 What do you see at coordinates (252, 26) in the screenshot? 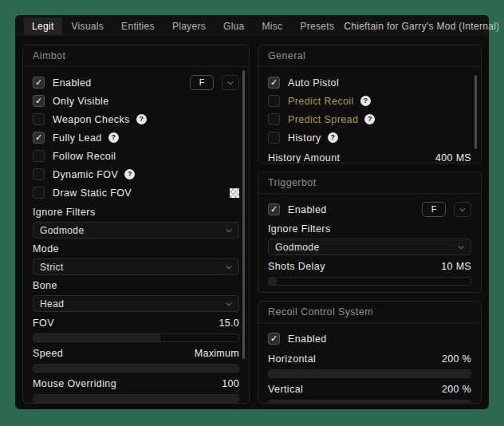
I see `tab-bar: Legit Visuals Entities Players Glua Misc…` at bounding box center [252, 26].